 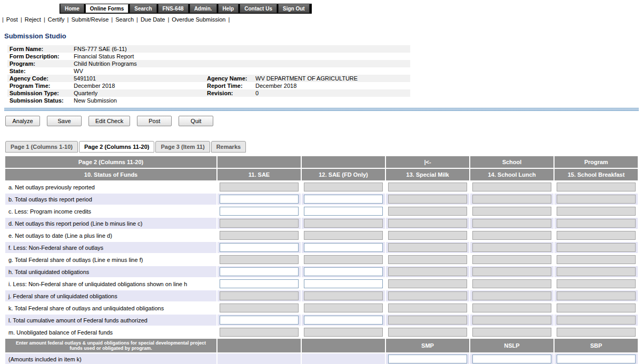 I want to click on tab-page-2-columns-11-20: Page 2 (Columns 11-20), so click(x=117, y=147).